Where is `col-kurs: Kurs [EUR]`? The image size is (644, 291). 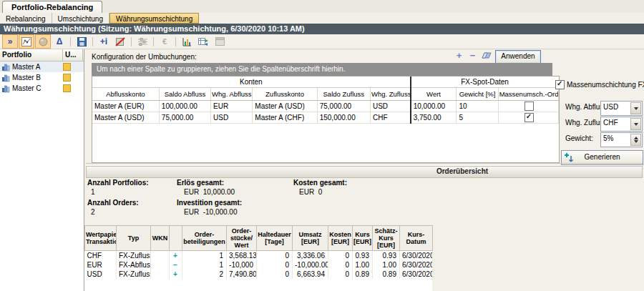 col-kurs: Kurs [EUR] is located at coordinates (363, 239).